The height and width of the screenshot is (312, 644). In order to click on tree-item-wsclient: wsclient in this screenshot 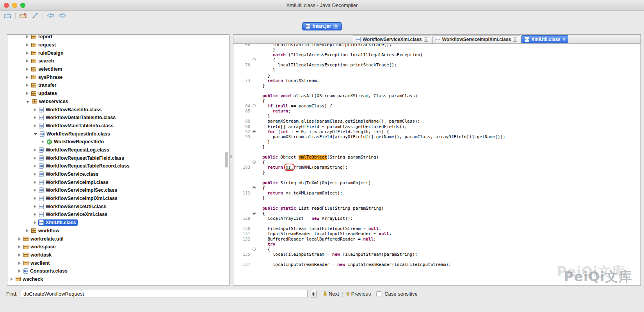, I will do `click(118, 263)`.